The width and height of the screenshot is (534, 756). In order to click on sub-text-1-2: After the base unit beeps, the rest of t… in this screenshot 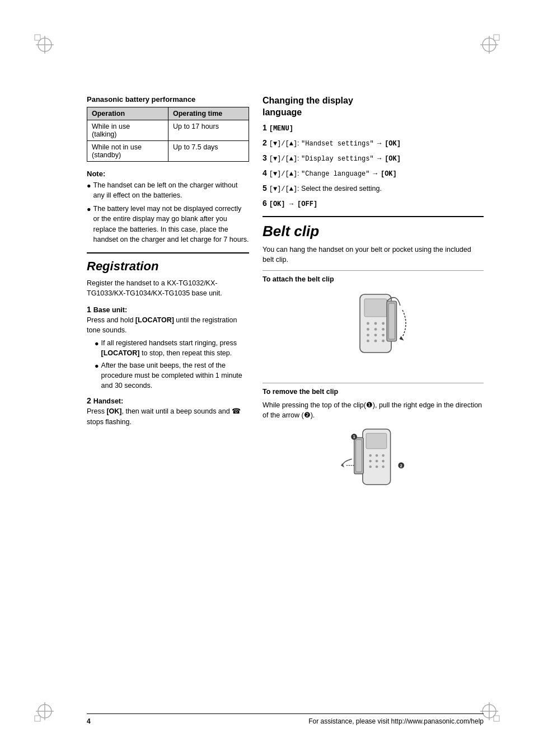, I will do `click(175, 375)`.